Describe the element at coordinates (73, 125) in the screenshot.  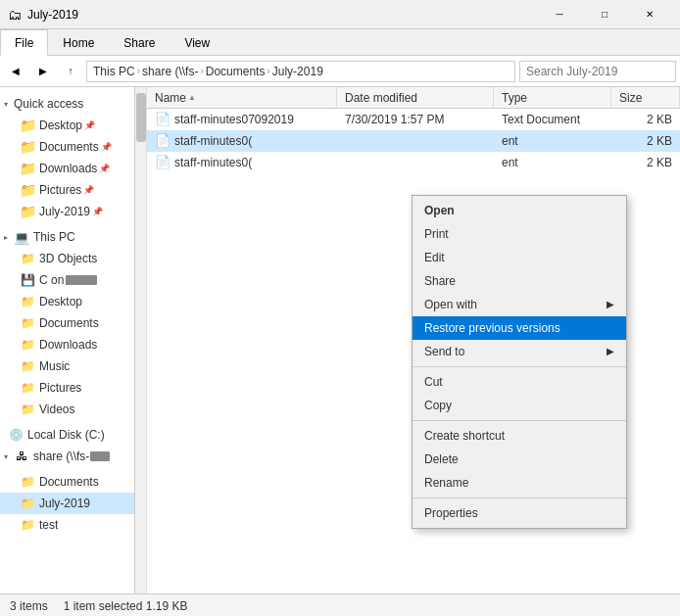
I see `sidebar-item-desktop: 📁 Desktop 📌` at that location.